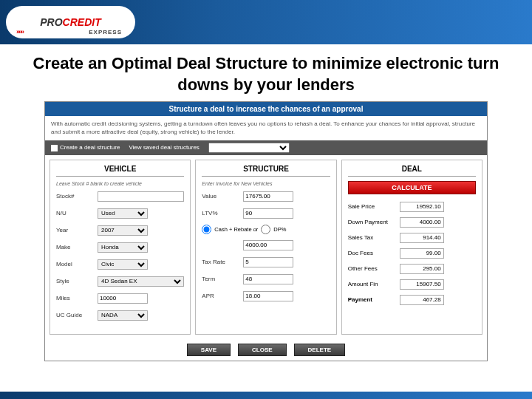 Image resolution: width=532 pixels, height=399 pixels. What do you see at coordinates (422, 269) in the screenshot?
I see `other-value` at bounding box center [422, 269].